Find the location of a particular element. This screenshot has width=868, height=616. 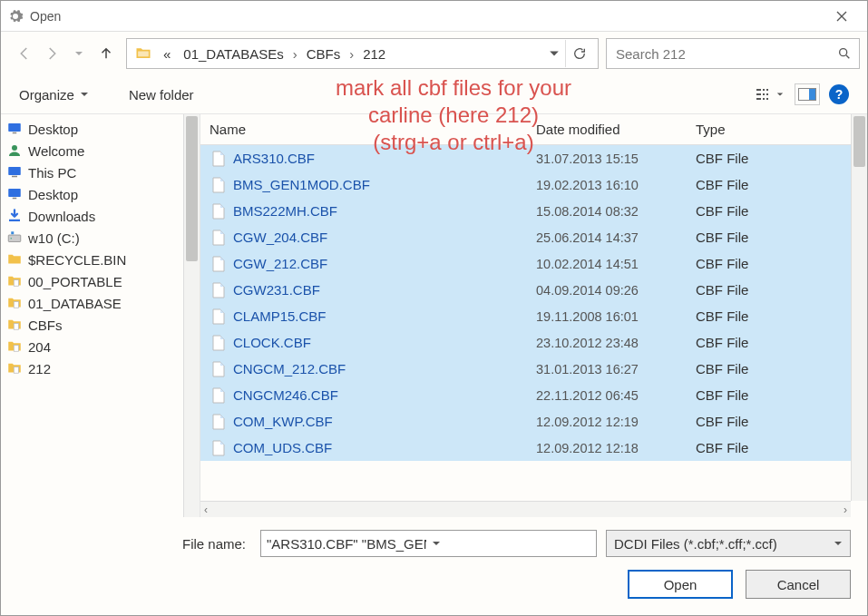

file-hscrollbar: ‹ › is located at coordinates (526, 509).